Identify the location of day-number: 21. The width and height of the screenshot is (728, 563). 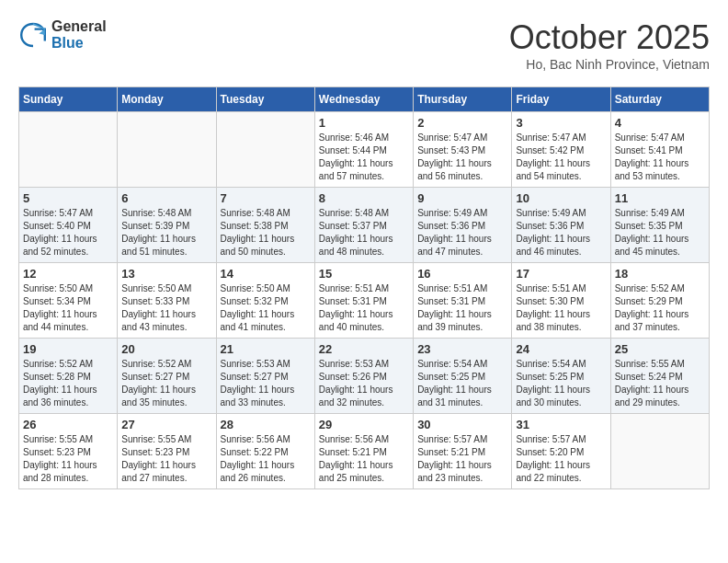
(266, 350).